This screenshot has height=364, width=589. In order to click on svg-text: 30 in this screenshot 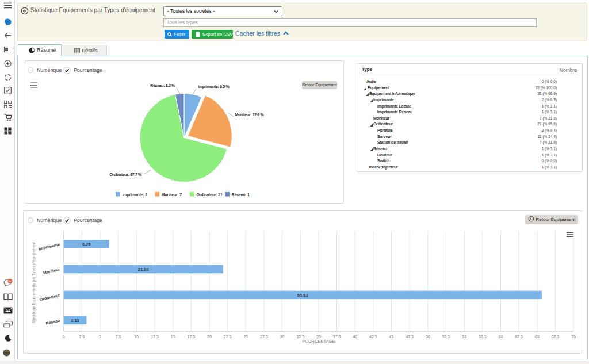, I will do `click(282, 337)`.